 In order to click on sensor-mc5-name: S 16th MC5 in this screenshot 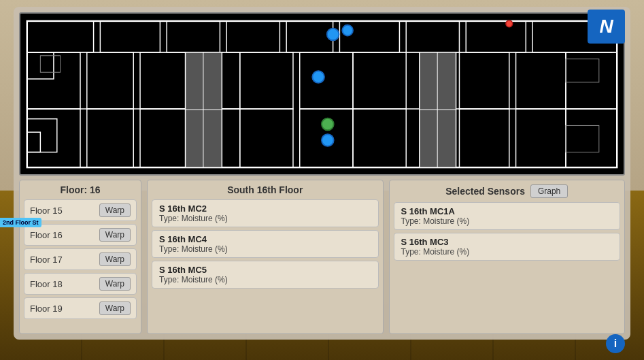, I will do `click(265, 269)`.